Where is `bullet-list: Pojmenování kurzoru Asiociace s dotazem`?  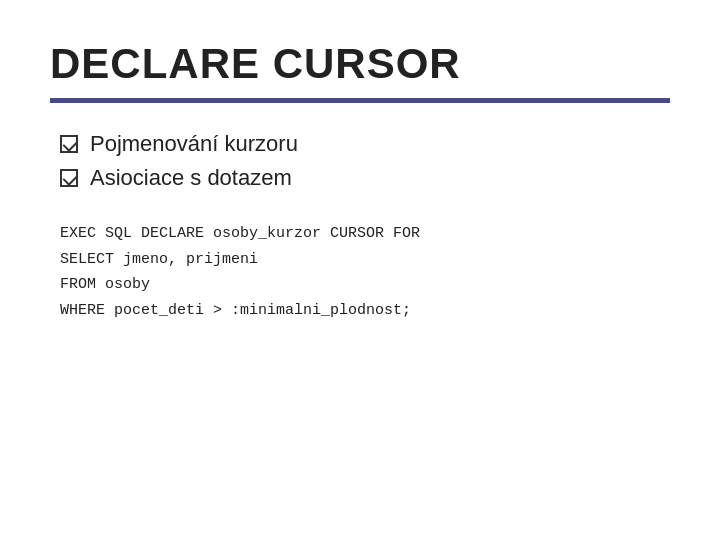
bullet-list: Pojmenování kurzoru Asiociace s dotazem is located at coordinates (360, 161).